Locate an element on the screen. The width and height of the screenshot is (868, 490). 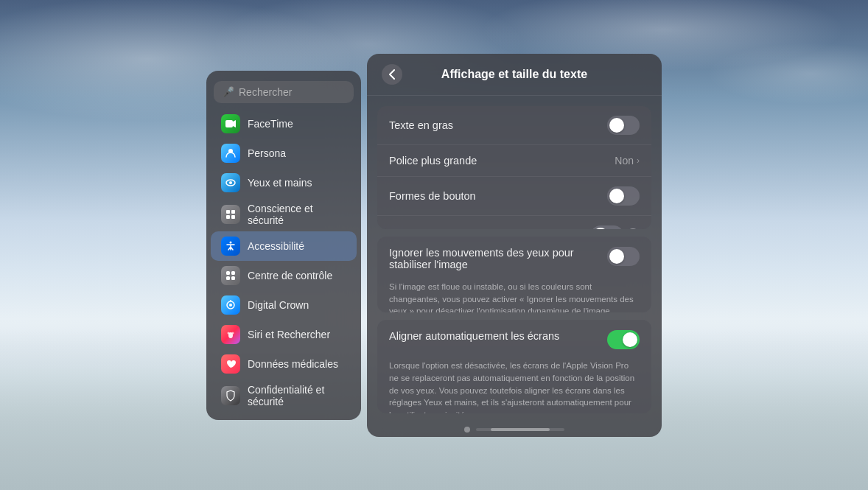
centre-icon is located at coordinates (231, 276).